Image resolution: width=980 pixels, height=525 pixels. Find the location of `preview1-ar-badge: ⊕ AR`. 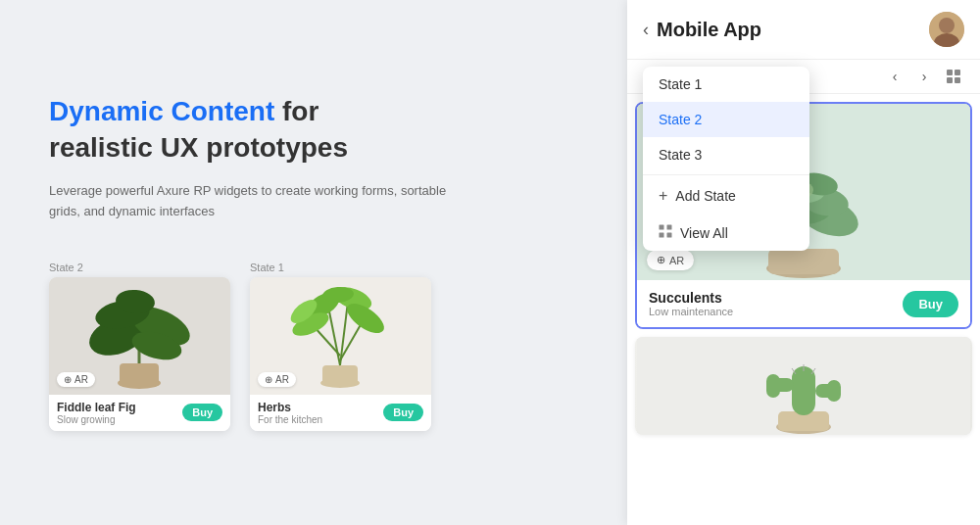

preview1-ar-badge: ⊕ AR is located at coordinates (76, 380).